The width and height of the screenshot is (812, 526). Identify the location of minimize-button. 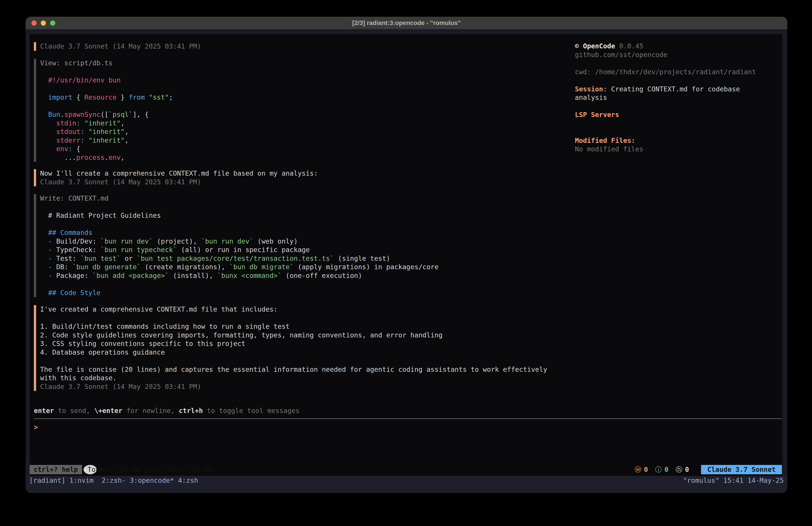
(44, 23).